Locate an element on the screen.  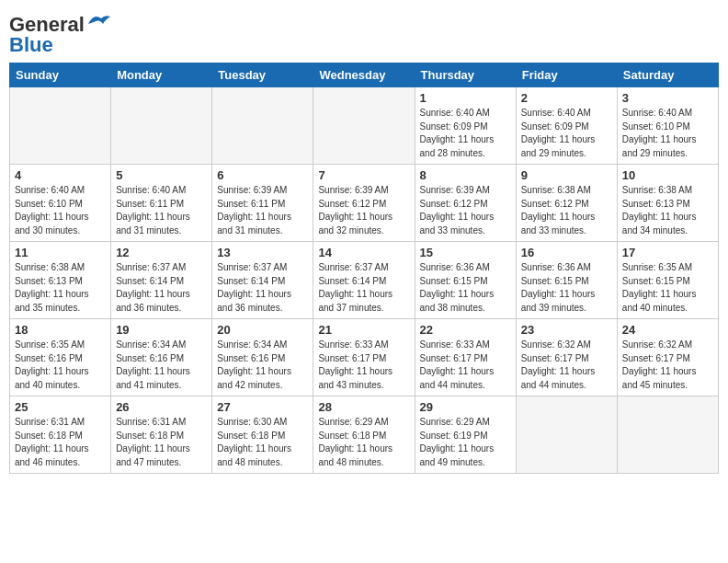
calendar-day-cell: 13Sunrise: 6:37 AM Sunset: 6:14 PM Dayli… is located at coordinates (263, 281).